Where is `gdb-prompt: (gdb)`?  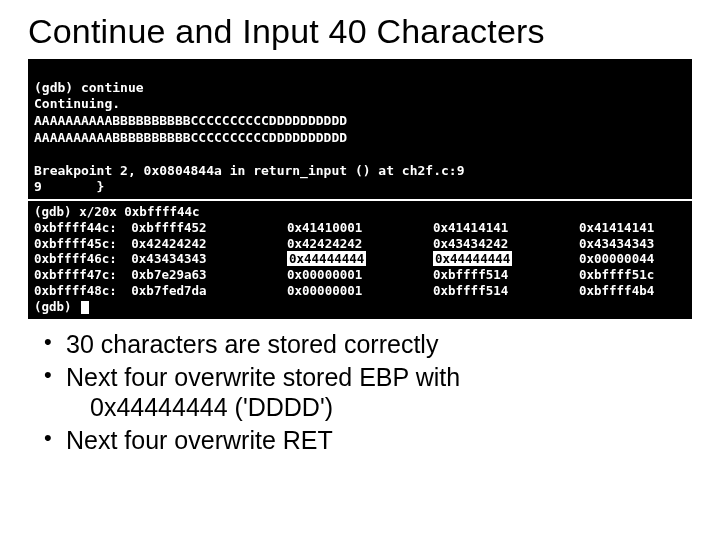 gdb-prompt: (gdb) is located at coordinates (360, 307).